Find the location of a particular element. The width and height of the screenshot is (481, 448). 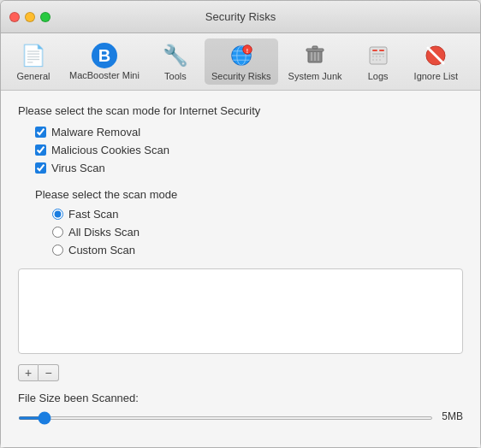

cookies-label: Malicious Cookies Scan is located at coordinates (110, 150).